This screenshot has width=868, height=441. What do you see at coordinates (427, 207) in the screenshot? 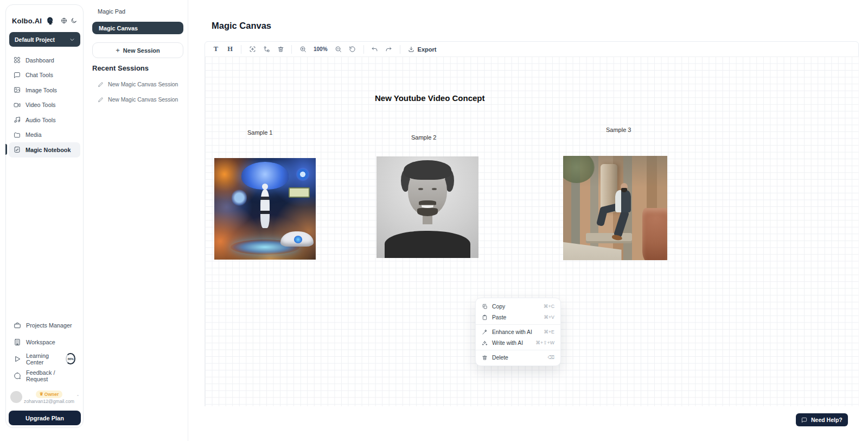
I see `sample-image-portrait` at bounding box center [427, 207].